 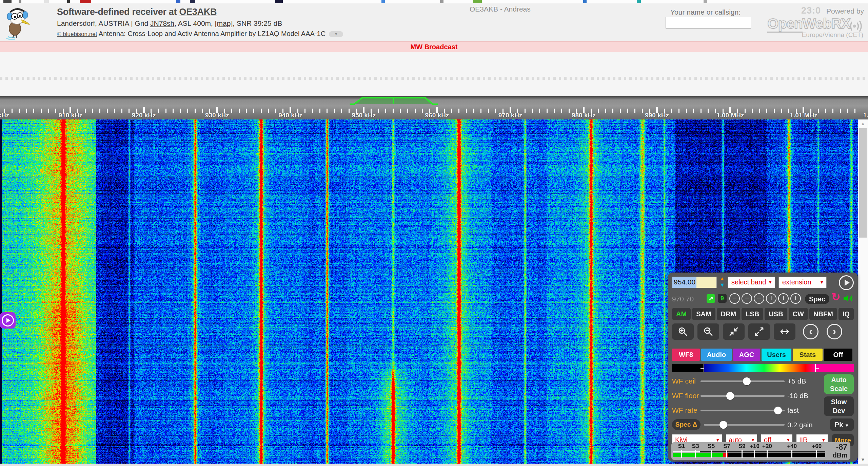 What do you see at coordinates (434, 108) in the screenshot?
I see `frequency-scale: 900 kHz910 kHz920 kHz930 kHz940 kHz950 k…` at bounding box center [434, 108].